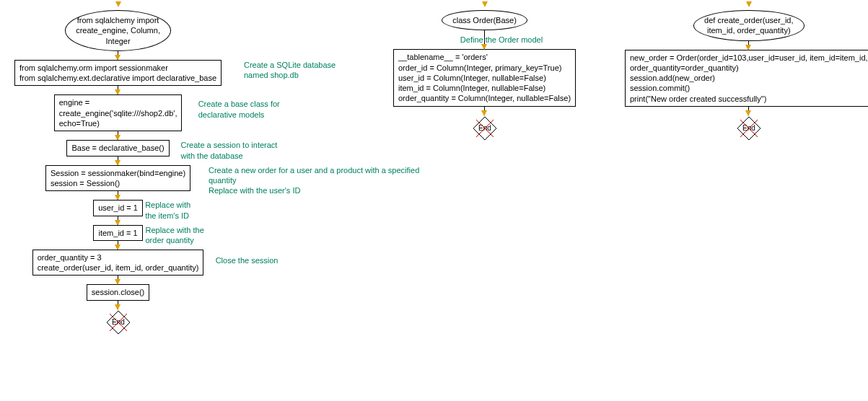  I want to click on code-node-orderclass: __tablename__ = 'orders' order_id = Colu…, so click(485, 78).